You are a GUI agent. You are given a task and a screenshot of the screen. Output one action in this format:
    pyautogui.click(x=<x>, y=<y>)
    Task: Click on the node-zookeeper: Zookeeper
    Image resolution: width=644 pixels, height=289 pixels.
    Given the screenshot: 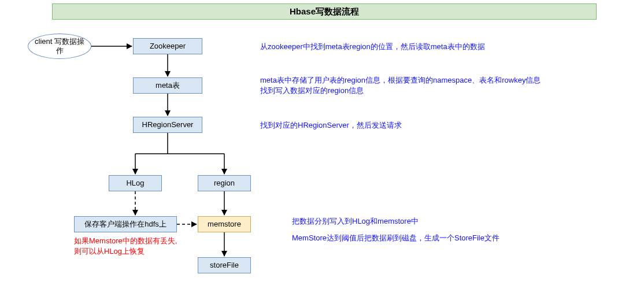 What is the action you would take?
    pyautogui.click(x=168, y=46)
    